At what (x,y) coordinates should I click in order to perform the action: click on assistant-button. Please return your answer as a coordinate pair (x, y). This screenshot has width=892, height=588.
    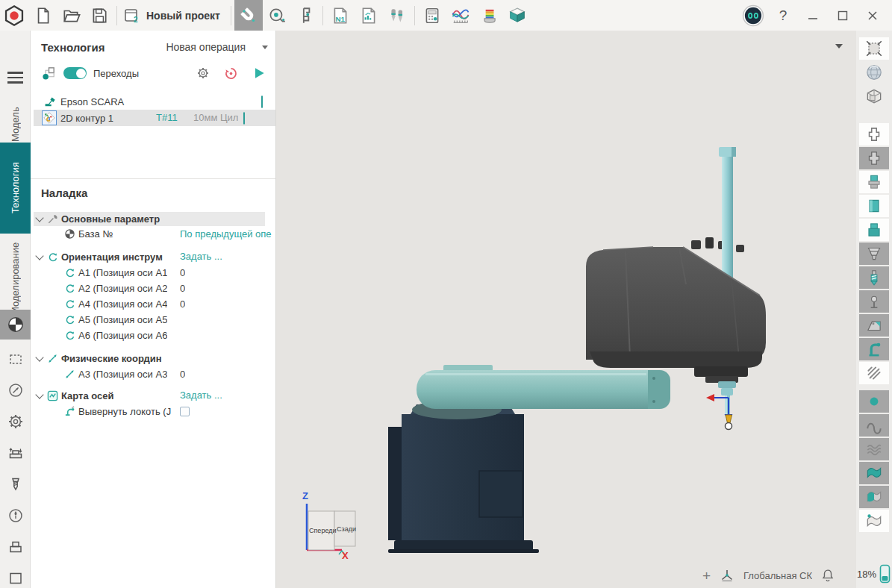
    Looking at the image, I should click on (753, 15).